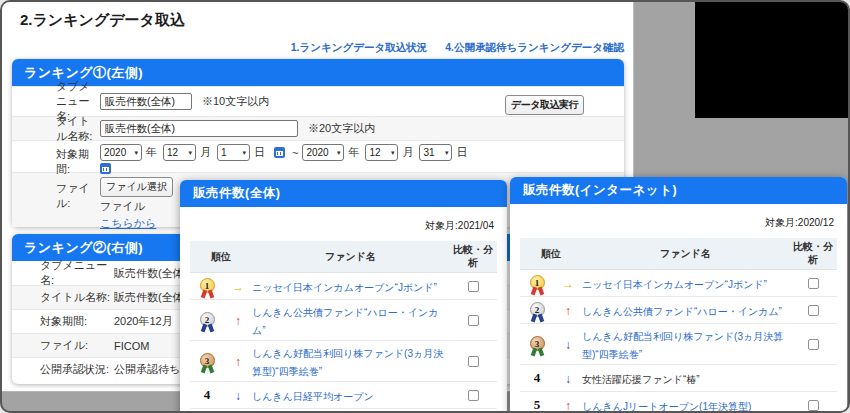 The image size is (850, 413). I want to click on from-year-select: 2020▾, so click(121, 152).